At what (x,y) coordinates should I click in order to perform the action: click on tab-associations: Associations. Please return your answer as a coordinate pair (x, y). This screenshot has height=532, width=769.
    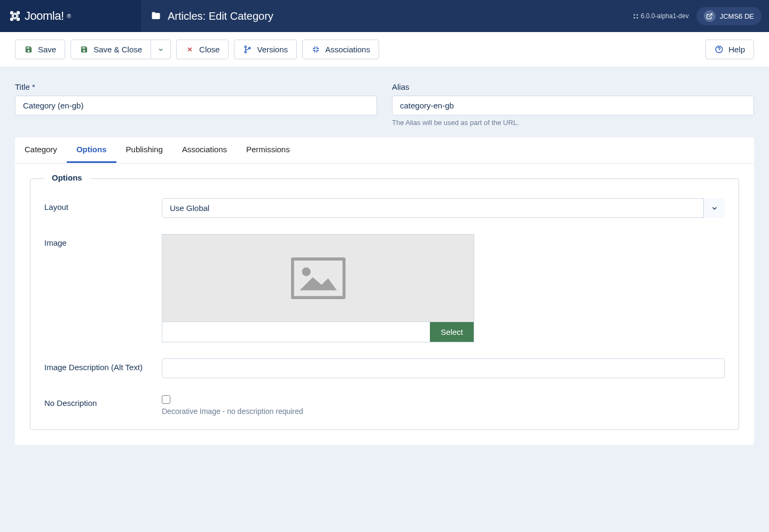
    Looking at the image, I should click on (205, 150).